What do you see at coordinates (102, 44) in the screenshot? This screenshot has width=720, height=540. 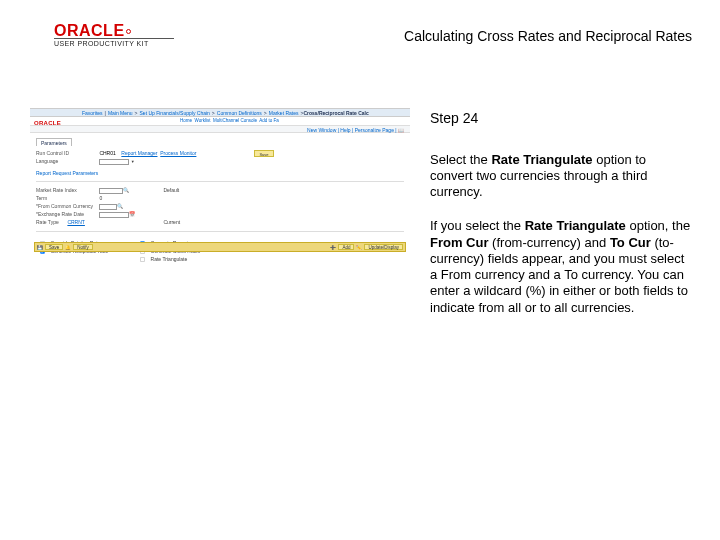 I see `logo-subtitle: USER PRODUCTIVITY KIT` at bounding box center [102, 44].